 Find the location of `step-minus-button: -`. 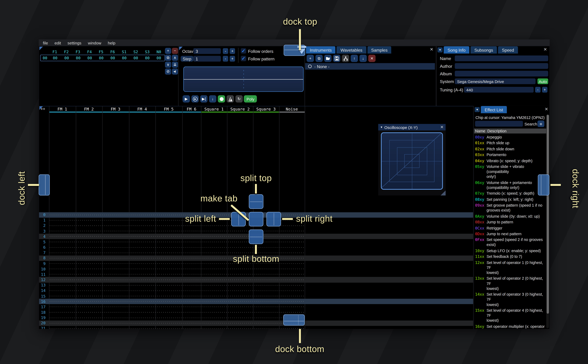

step-minus-button: - is located at coordinates (225, 59).